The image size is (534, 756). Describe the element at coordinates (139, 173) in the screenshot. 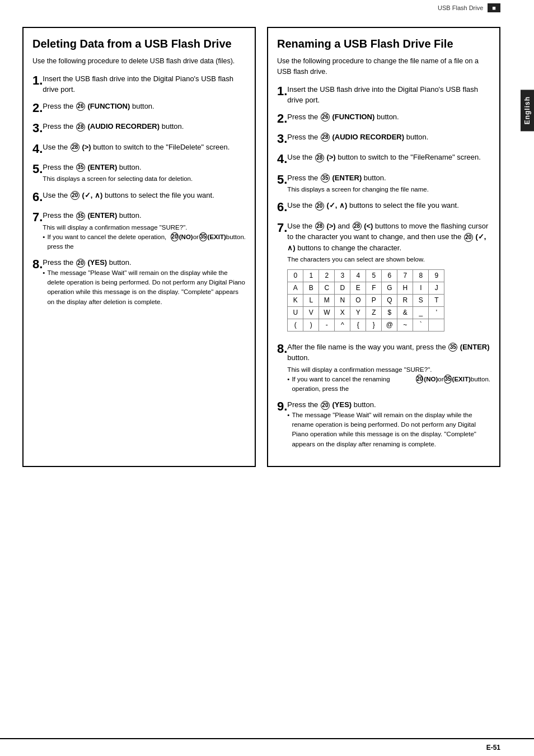

I see `left-step-5: 5. Press the 35 (ENTER) button. This dis…` at that location.